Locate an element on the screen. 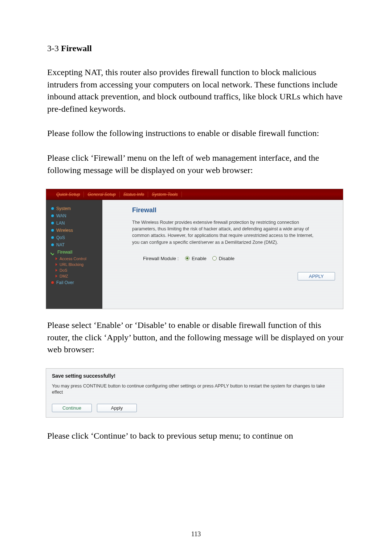 This screenshot has width=392, height=554. section-name: Firewall is located at coordinates (76, 48).